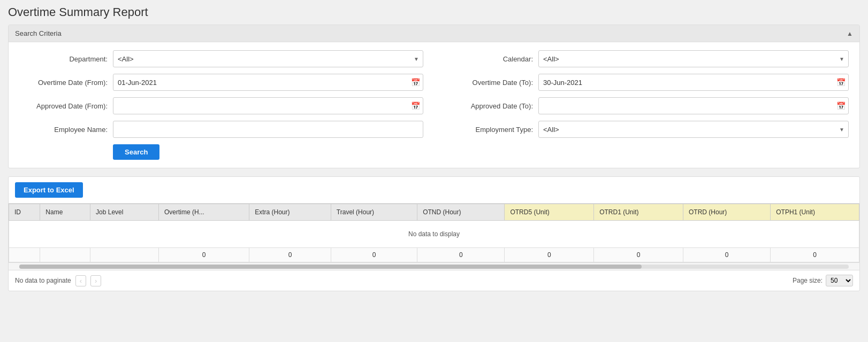 The width and height of the screenshot is (868, 342). What do you see at coordinates (694, 106) in the screenshot?
I see `approved-to-input` at bounding box center [694, 106].